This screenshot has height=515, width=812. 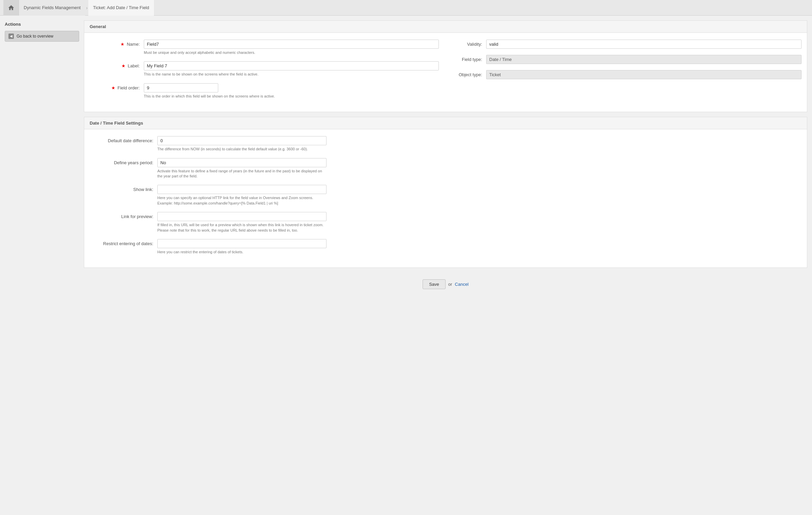 What do you see at coordinates (52, 8) in the screenshot?
I see `breadcrumb-dynamic-fields: Dynamic Fields Management` at bounding box center [52, 8].